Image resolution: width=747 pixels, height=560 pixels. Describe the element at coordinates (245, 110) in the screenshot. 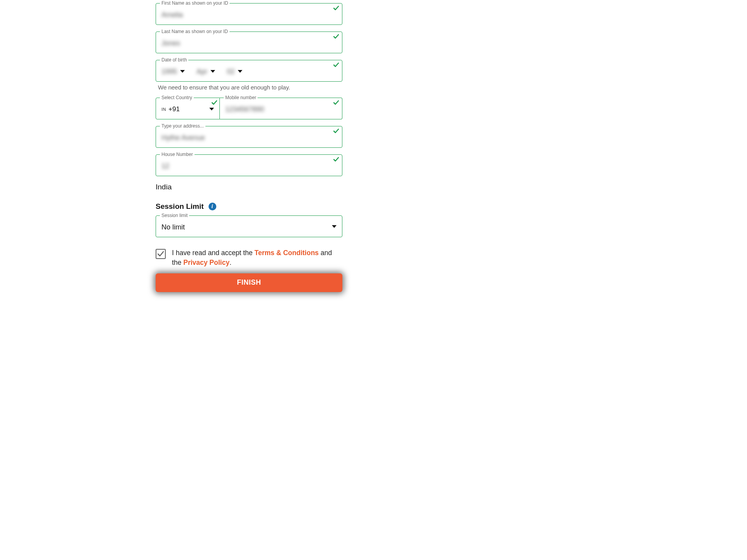

I see `mobile-value: 1234567890` at that location.